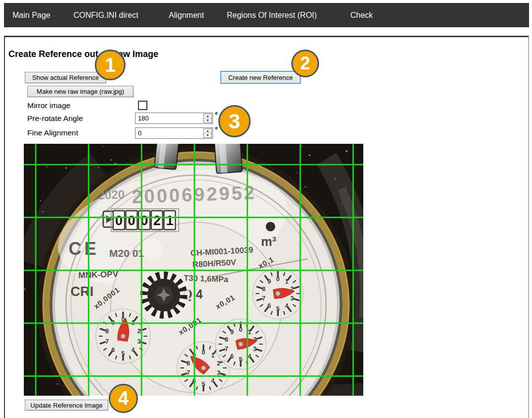 This screenshot has height=418, width=532. I want to click on annotation-step-2: 2, so click(305, 63).